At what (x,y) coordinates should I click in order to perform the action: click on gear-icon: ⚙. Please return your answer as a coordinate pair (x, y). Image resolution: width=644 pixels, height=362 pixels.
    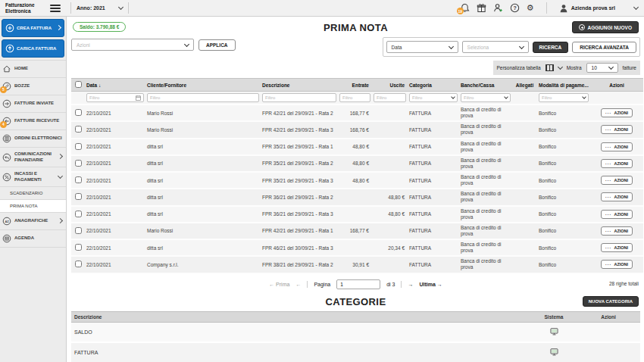
    Looking at the image, I should click on (530, 8).